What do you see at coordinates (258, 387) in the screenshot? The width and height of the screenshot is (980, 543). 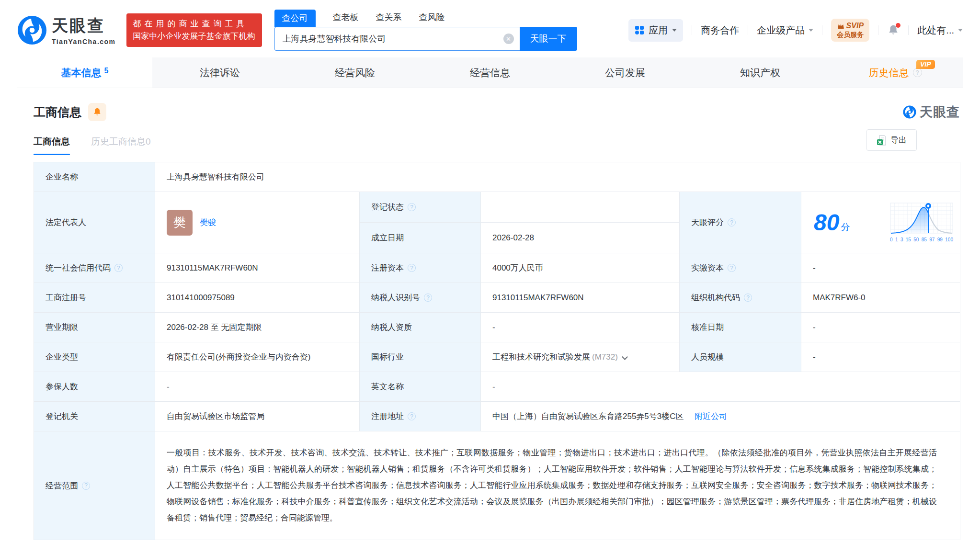 I see `field-value-insured-count: -` at bounding box center [258, 387].